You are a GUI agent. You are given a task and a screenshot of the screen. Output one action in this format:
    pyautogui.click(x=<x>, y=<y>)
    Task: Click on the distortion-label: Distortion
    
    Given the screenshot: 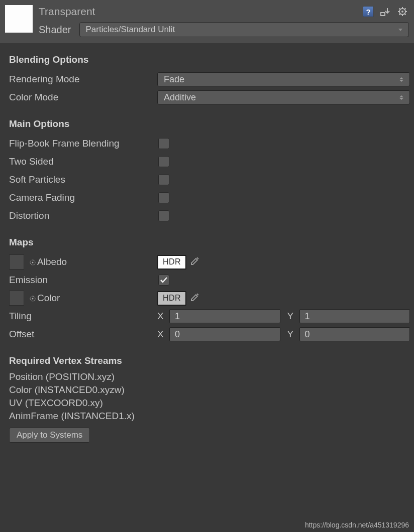 What is the action you would take?
    pyautogui.click(x=83, y=216)
    